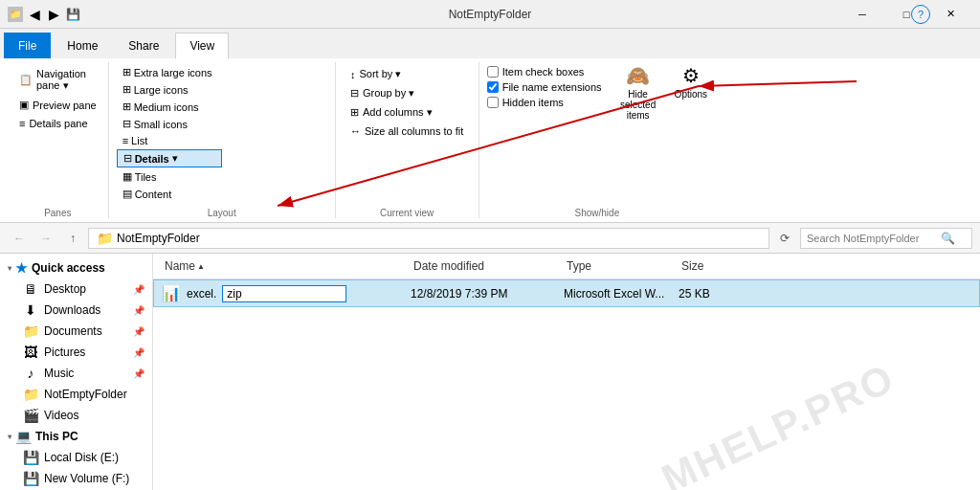  I want to click on tab-file: File, so click(27, 46).